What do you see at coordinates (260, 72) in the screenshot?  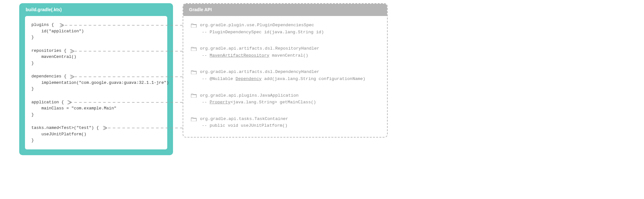 I see `api-class-name: org.gradle.api.artifacts.dsl.DependencyH…` at bounding box center [260, 72].